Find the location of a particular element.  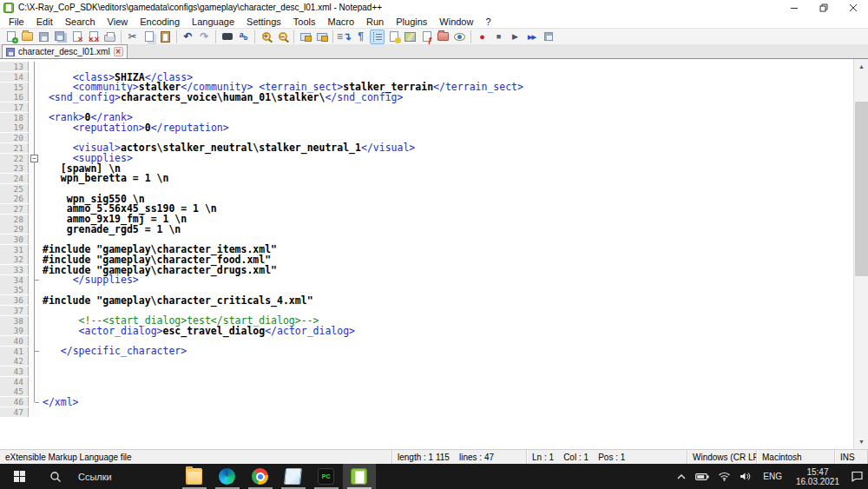

taskbar-app-notepad is located at coordinates (293, 476).